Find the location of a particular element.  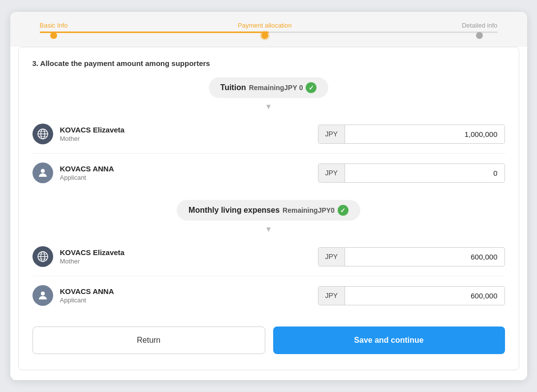

tuition-elizaveta-role: Mother is located at coordinates (93, 139).